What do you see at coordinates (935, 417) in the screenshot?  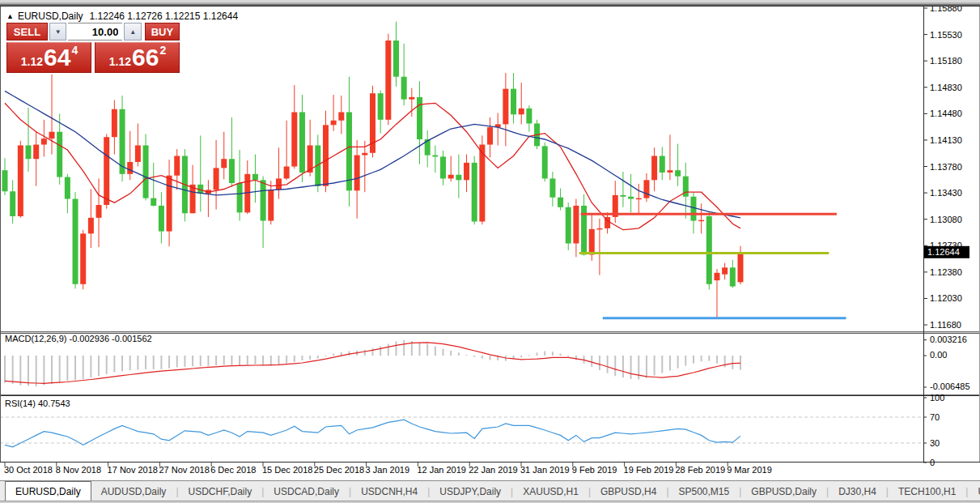 I see `rsi-tick-label: 70` at bounding box center [935, 417].